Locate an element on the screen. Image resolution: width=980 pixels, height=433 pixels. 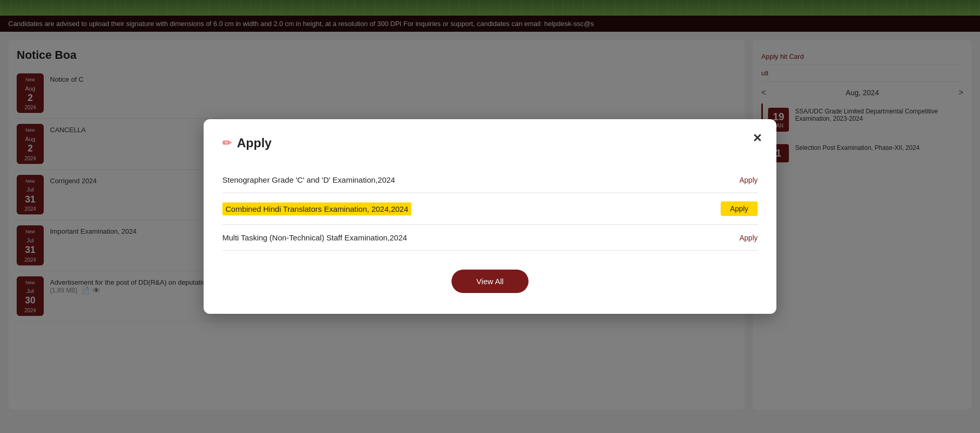
apply-link-1: Apply is located at coordinates (749, 180).